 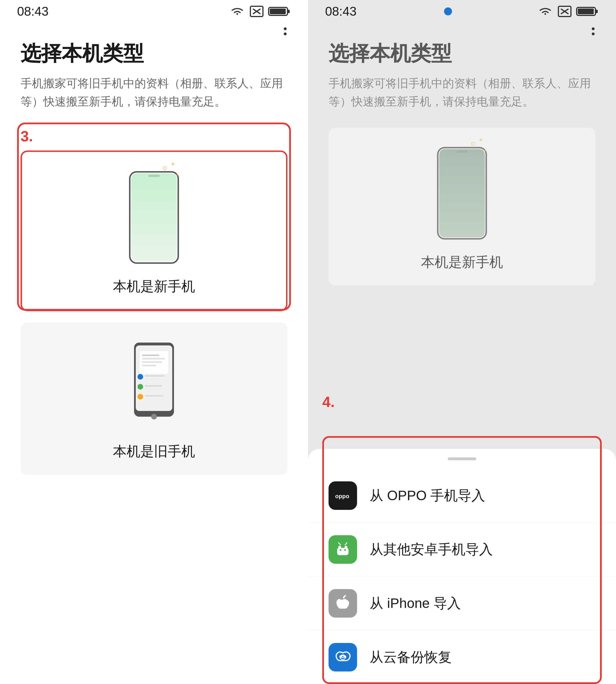 I want to click on iphone-label: 从 iPhone 导入, so click(x=415, y=603).